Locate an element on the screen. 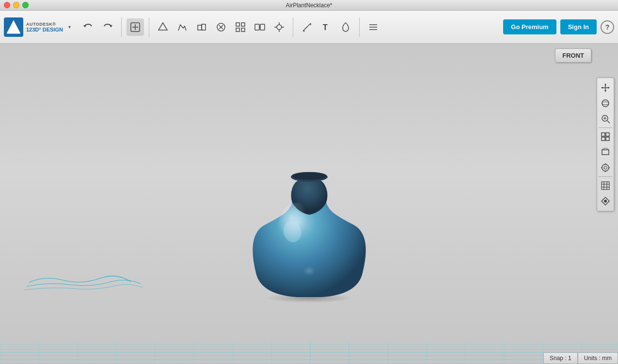  render-style-button is located at coordinates (605, 201).